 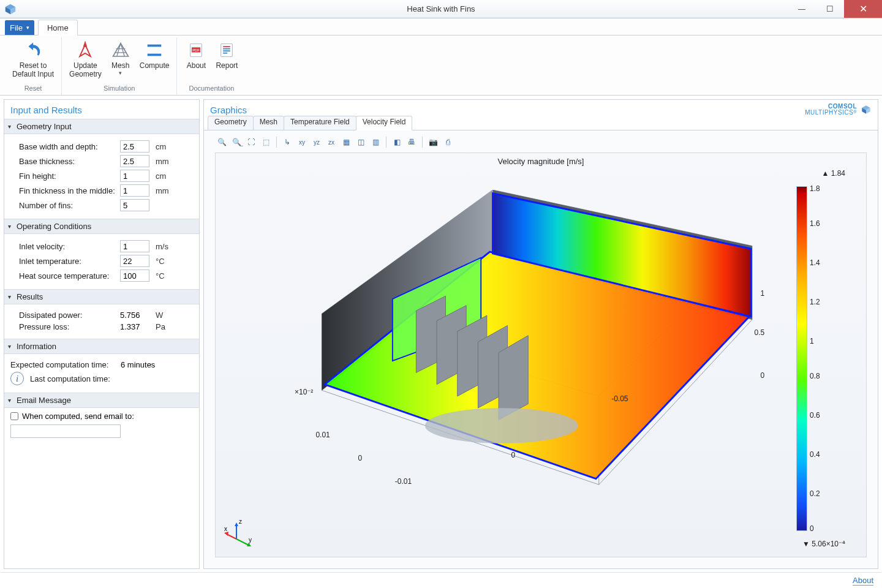 I want to click on section-operating-conditions: ▾Operating Conditions, so click(x=102, y=227).